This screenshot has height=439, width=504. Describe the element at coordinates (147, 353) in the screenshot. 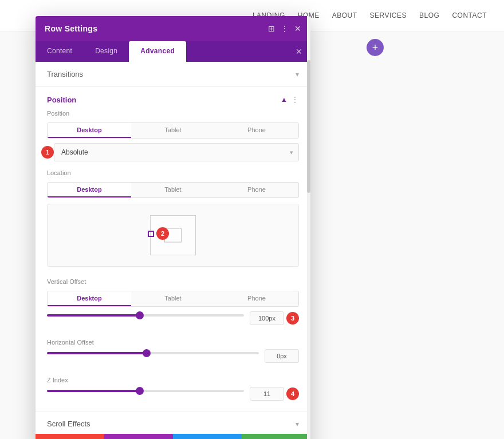

I see `horizontal-slider-thumb` at that location.